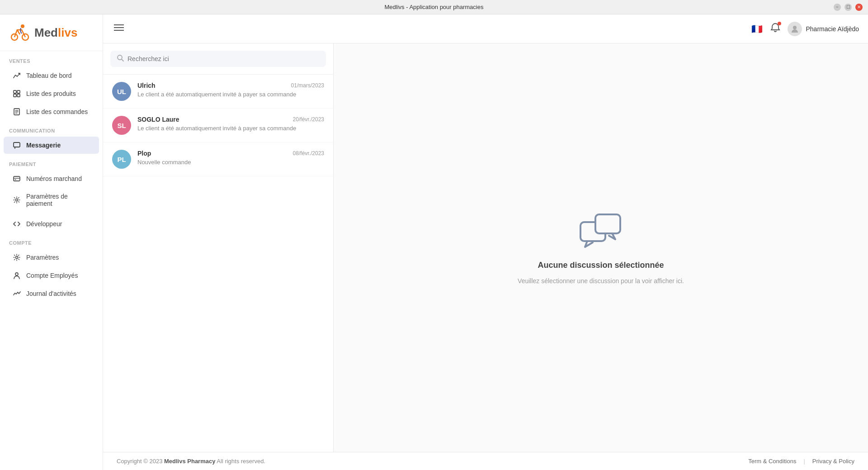 The image size is (868, 470). What do you see at coordinates (837, 7) in the screenshot?
I see `minimize-button: −` at bounding box center [837, 7].